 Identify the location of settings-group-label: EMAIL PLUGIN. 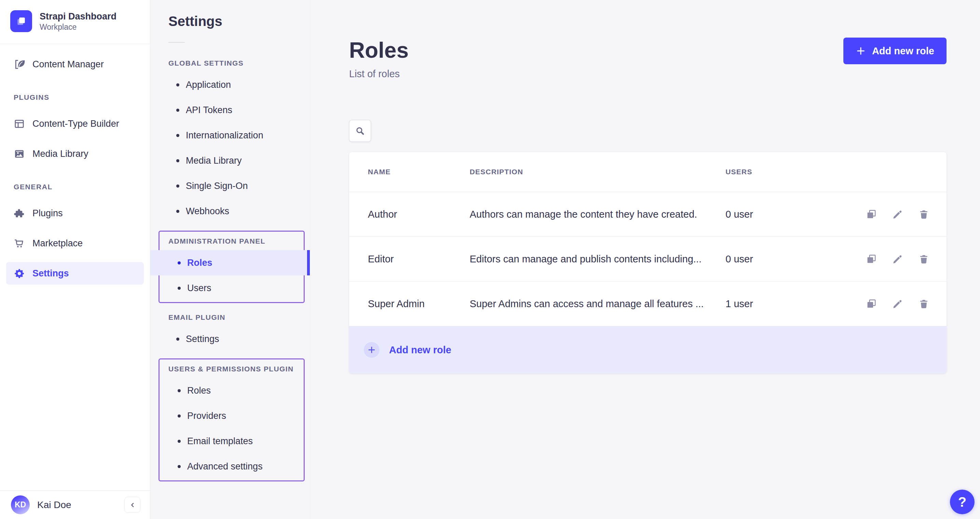
(230, 317).